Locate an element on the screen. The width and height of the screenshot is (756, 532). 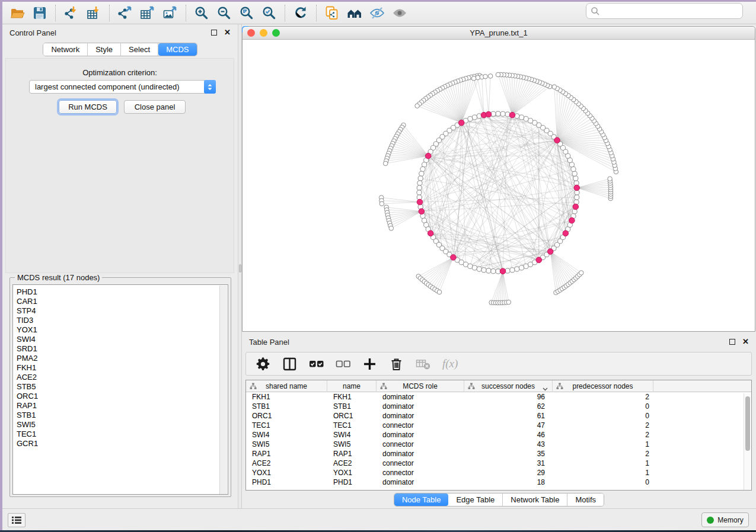
zoom-fit-button is located at coordinates (247, 13).